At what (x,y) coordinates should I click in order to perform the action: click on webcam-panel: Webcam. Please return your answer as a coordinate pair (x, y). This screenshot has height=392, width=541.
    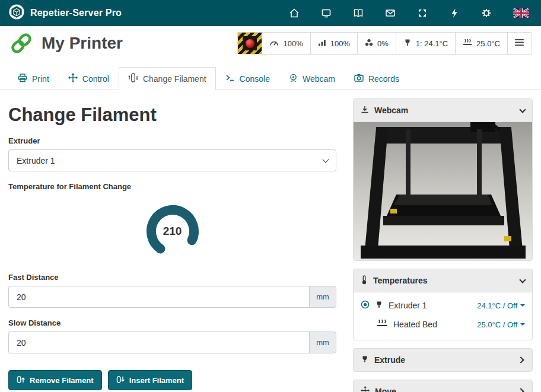
    Looking at the image, I should click on (443, 180).